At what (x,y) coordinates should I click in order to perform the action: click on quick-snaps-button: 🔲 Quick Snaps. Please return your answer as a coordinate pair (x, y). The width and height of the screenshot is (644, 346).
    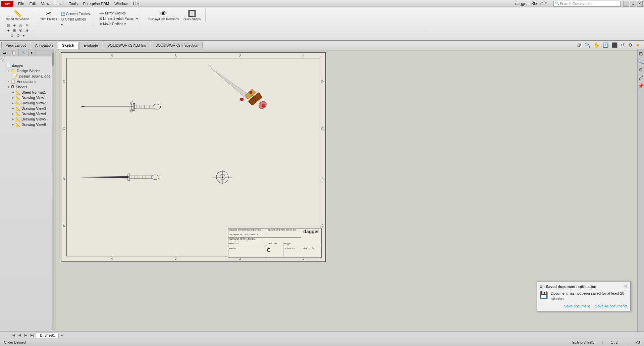
    Looking at the image, I should click on (192, 15).